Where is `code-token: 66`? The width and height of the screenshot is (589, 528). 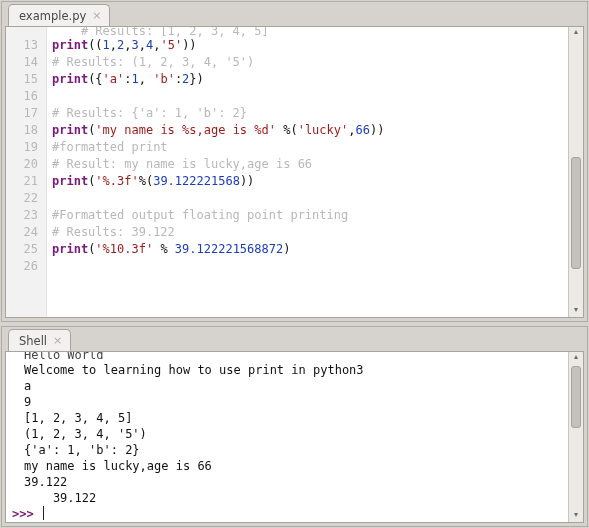 code-token: 66 is located at coordinates (362, 130).